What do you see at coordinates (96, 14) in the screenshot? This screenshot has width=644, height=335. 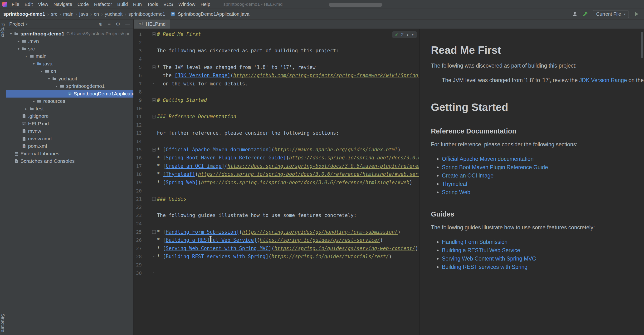 I see `breadcrumb-item-cn: cn` at bounding box center [96, 14].